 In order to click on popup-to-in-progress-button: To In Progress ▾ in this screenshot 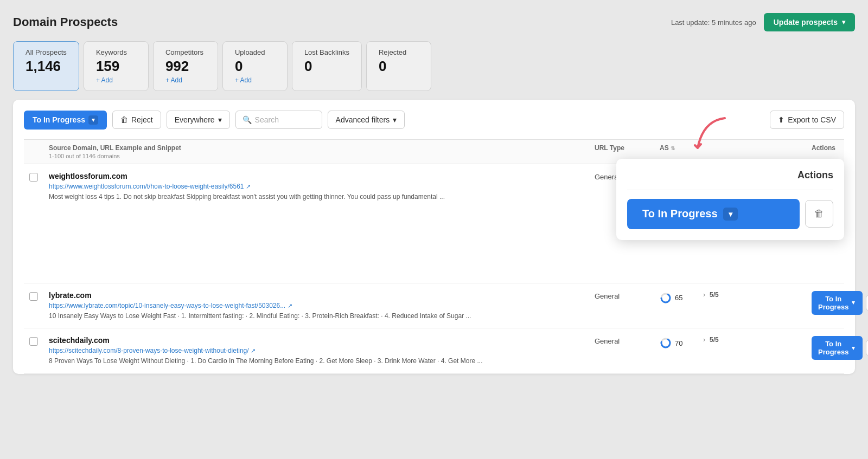, I will do `click(713, 214)`.